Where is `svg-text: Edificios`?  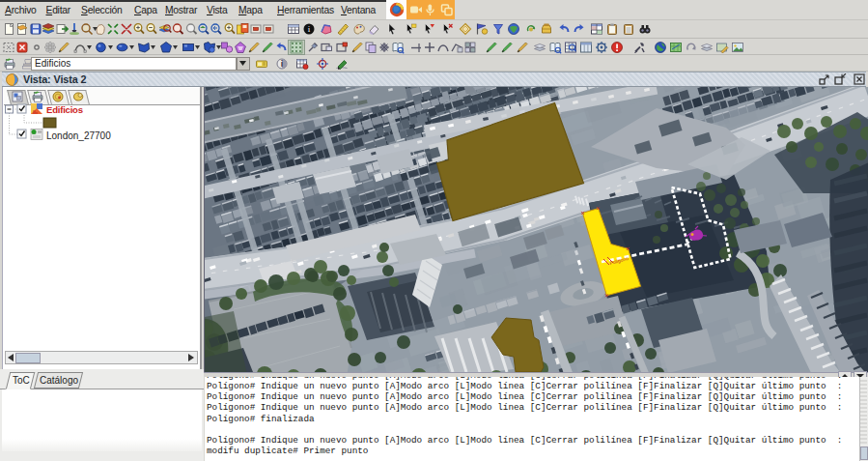
svg-text: Edificios is located at coordinates (65, 110).